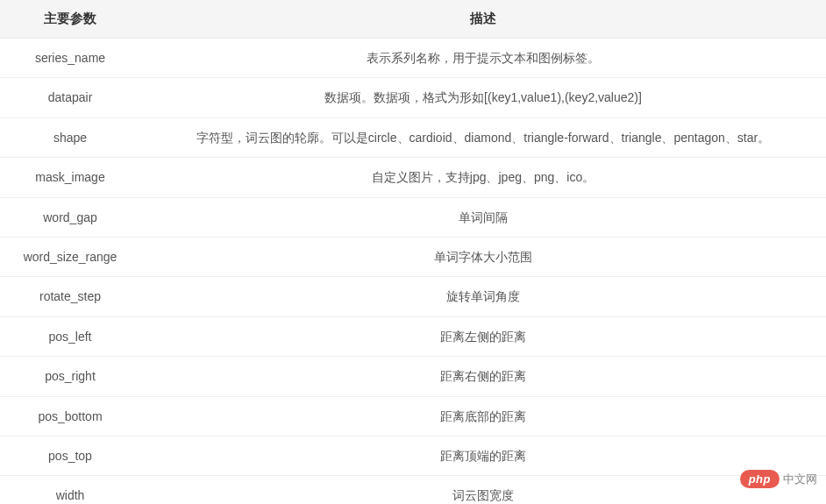 The height and width of the screenshot is (504, 826). I want to click on table-row: pos_bottom 距离底部的距离, so click(413, 415).